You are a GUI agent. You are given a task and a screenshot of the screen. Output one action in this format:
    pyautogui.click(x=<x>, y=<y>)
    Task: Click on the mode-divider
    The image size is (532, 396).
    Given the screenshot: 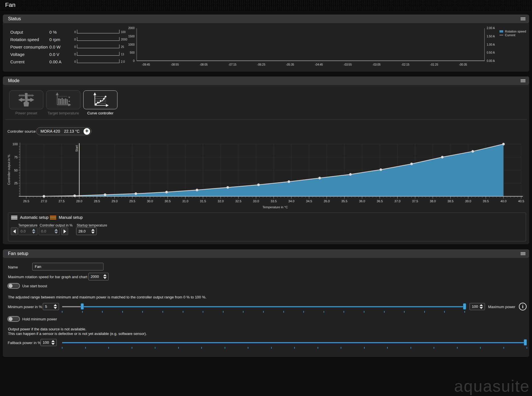 What is the action you would take?
    pyautogui.click(x=266, y=119)
    